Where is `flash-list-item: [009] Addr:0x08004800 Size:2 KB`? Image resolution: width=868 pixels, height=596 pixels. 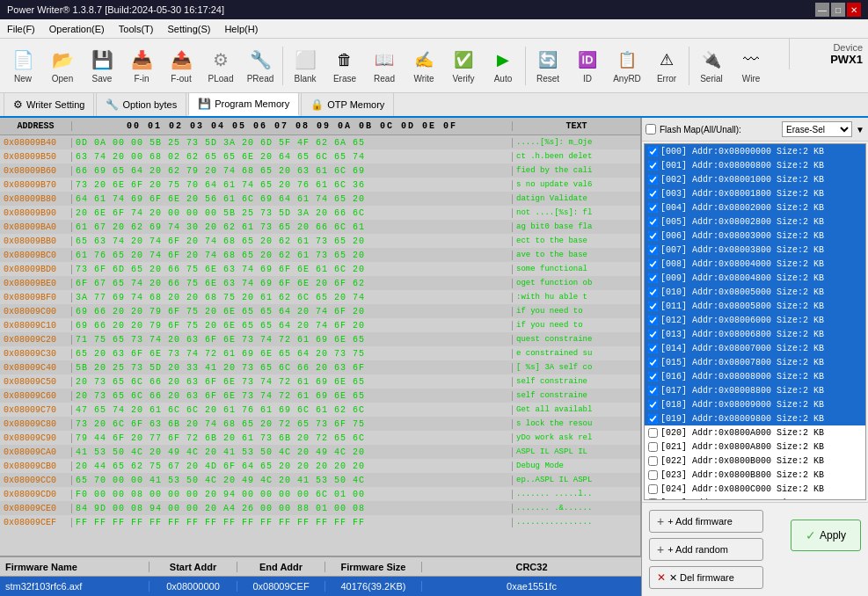 flash-list-item: [009] Addr:0x08004800 Size:2 KB is located at coordinates (755, 278).